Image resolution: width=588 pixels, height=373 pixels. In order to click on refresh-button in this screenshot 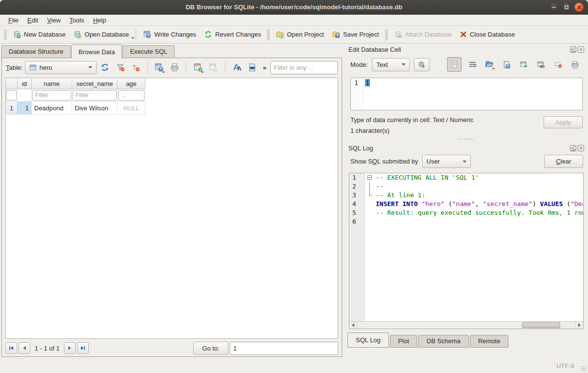, I will do `click(105, 67)`.